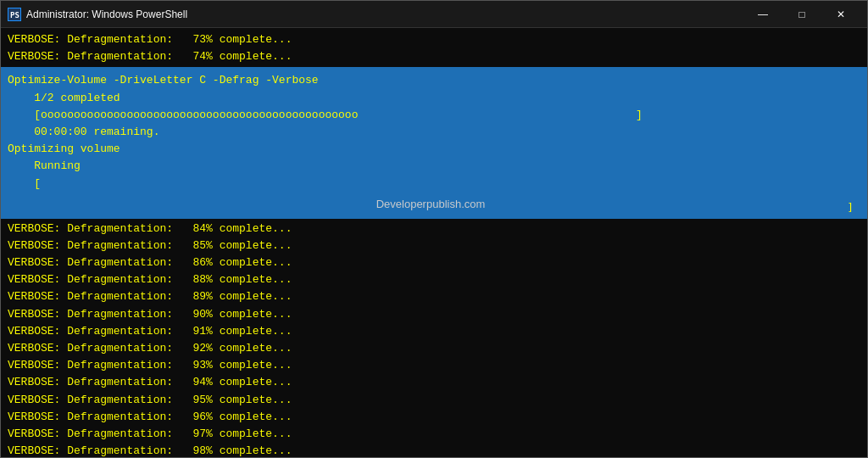  I want to click on highlighted-line: Optimize-Volume -DriveLetter C -Defrag -…, so click(434, 81).